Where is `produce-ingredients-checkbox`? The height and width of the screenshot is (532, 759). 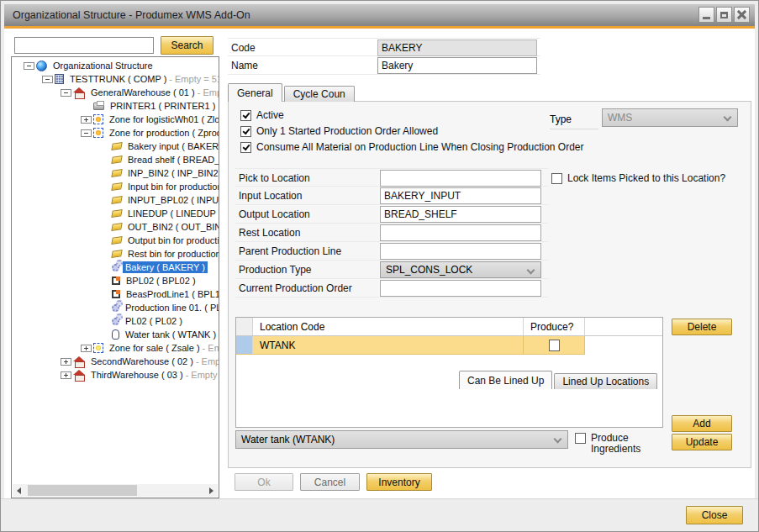 produce-ingredients-checkbox is located at coordinates (580, 439).